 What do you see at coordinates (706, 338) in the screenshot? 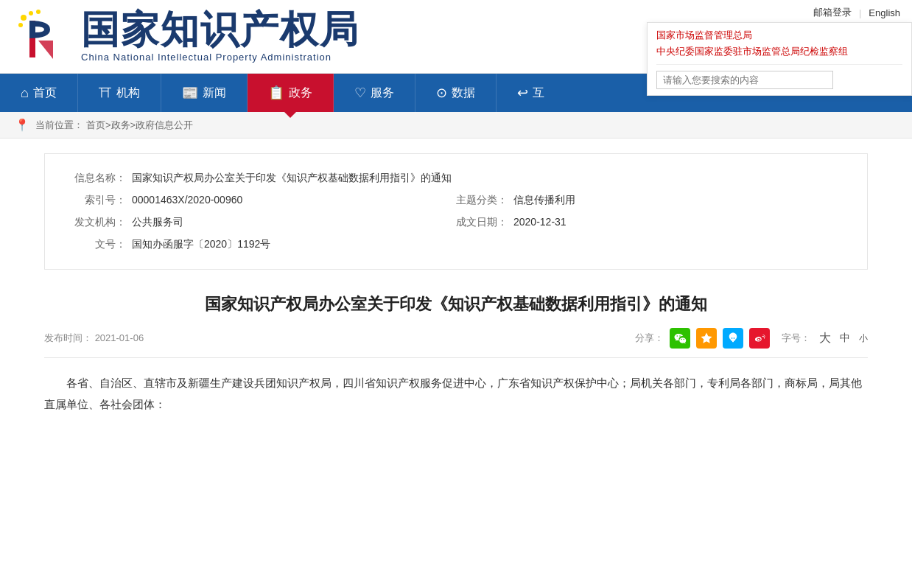
I see `share-star-icon` at bounding box center [706, 338].